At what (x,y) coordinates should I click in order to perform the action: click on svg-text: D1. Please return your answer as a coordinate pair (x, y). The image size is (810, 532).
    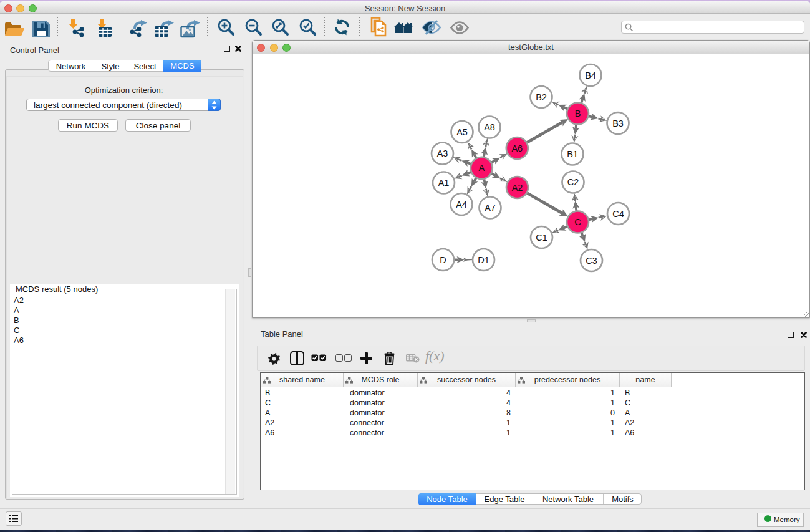
    Looking at the image, I should click on (484, 260).